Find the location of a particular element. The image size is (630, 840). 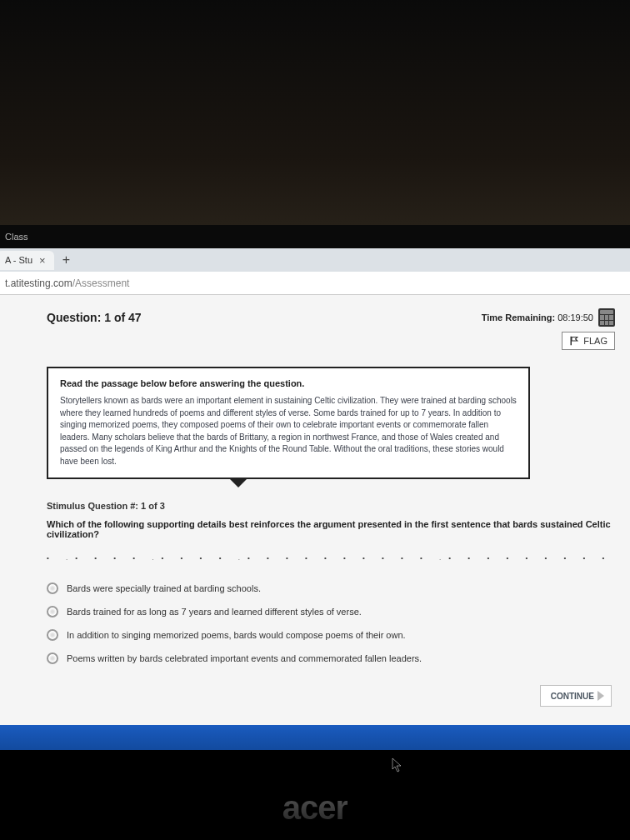

question-counter: Question: 1 of 47 is located at coordinates (94, 318).